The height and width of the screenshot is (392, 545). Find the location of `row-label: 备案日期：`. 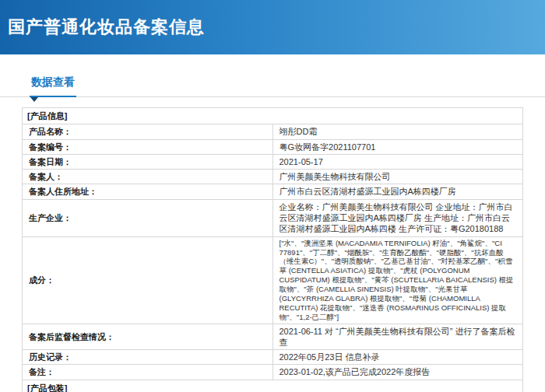

row-label: 备案日期： is located at coordinates (148, 162).